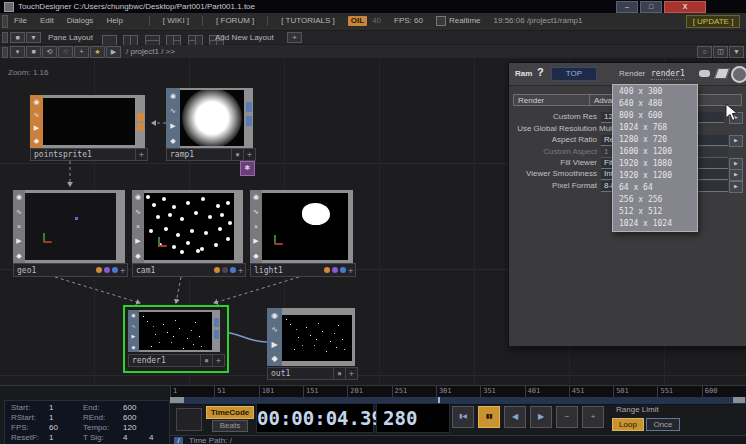  I want to click on resetf-value: 1, so click(51, 438).